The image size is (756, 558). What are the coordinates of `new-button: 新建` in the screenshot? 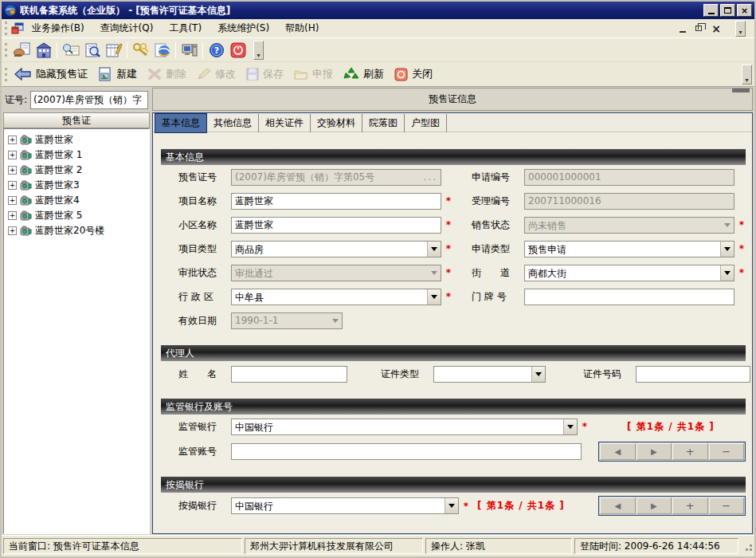 It's located at (119, 74).